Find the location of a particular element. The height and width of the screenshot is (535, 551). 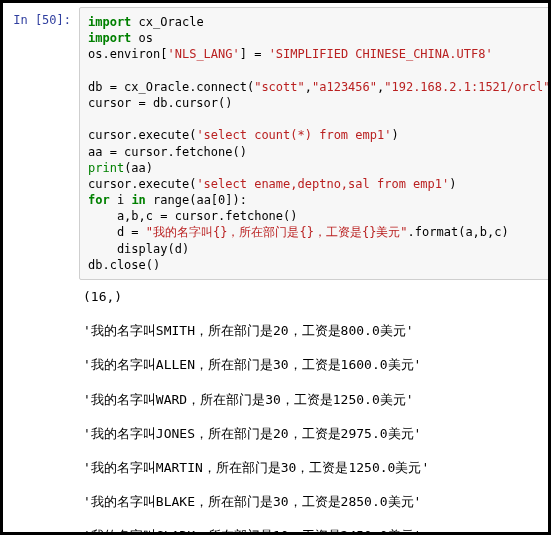

code-text: , is located at coordinates (308, 87).